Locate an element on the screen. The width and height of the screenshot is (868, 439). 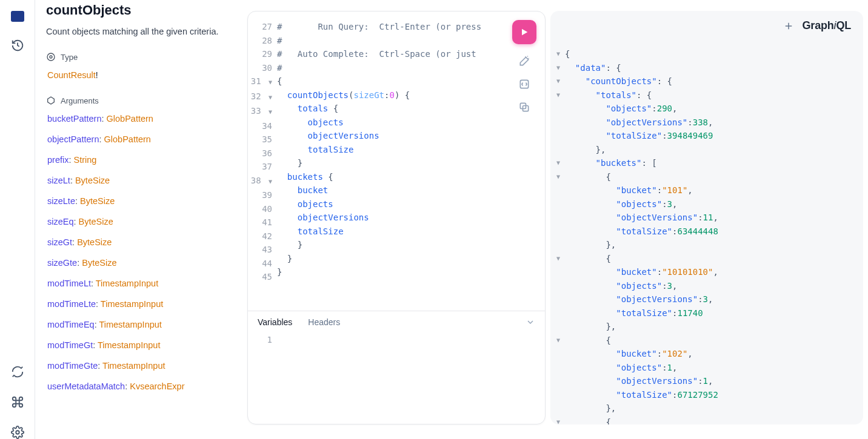
tab-variables: Variables is located at coordinates (275, 322).